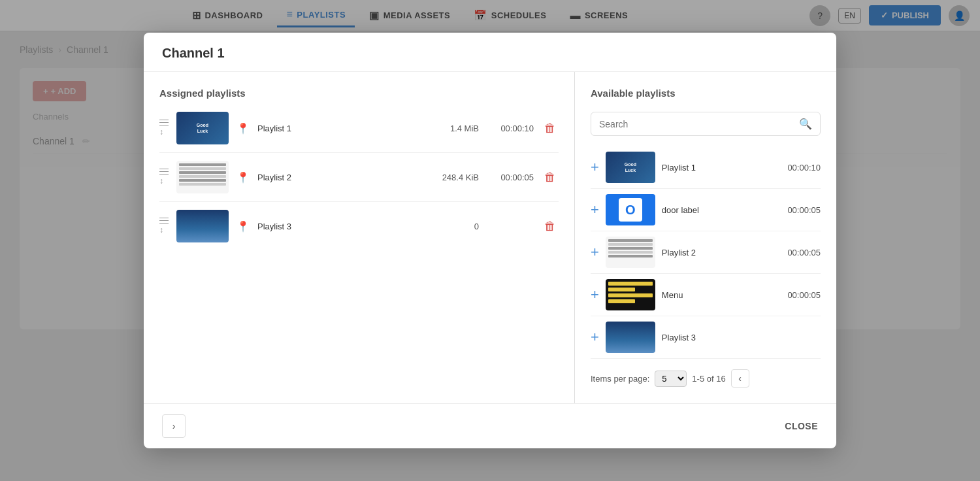  What do you see at coordinates (490, 52) in the screenshot?
I see `modal-header: Channel 1` at bounding box center [490, 52].